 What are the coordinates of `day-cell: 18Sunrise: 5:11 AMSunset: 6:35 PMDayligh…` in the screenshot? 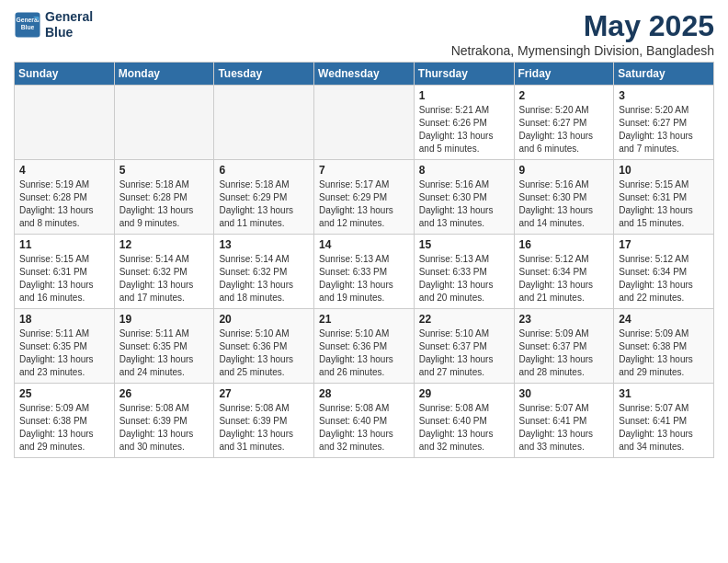 It's located at (64, 346).